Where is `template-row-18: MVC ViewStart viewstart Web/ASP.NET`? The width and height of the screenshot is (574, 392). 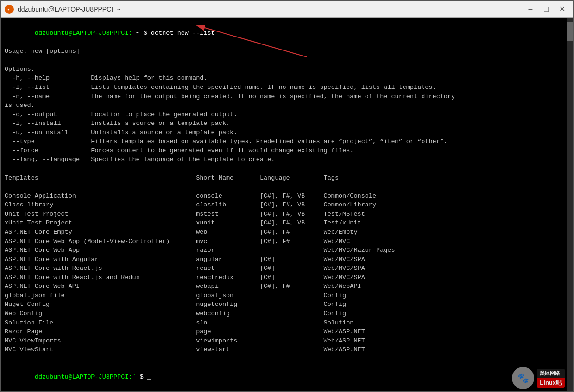
template-row-18: MVC ViewStart viewstart Web/ASP.NET is located at coordinates (287, 350).